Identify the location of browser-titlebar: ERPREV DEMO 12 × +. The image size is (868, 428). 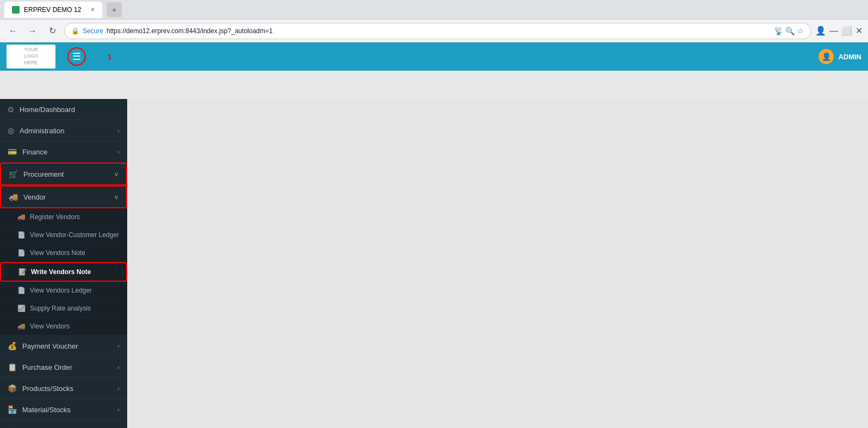
(434, 10).